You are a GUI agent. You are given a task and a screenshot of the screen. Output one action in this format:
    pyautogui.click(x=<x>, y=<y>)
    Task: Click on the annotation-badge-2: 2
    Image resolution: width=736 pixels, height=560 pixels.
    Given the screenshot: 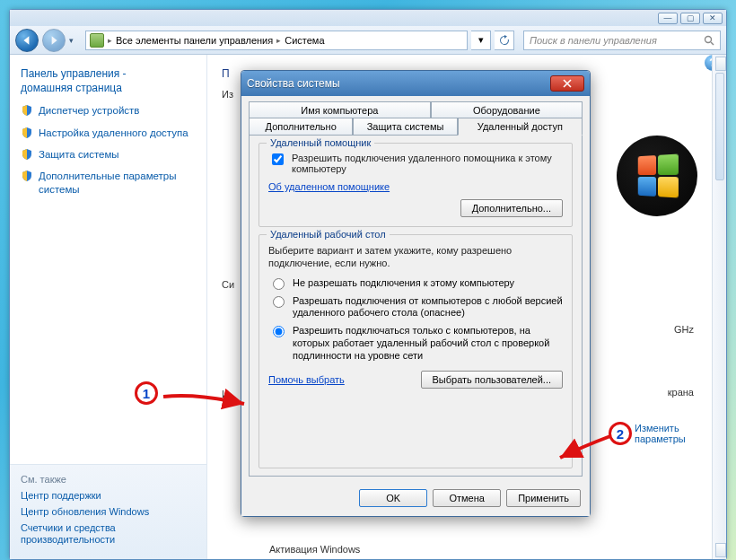 What is the action you would take?
    pyautogui.click(x=620, y=433)
    